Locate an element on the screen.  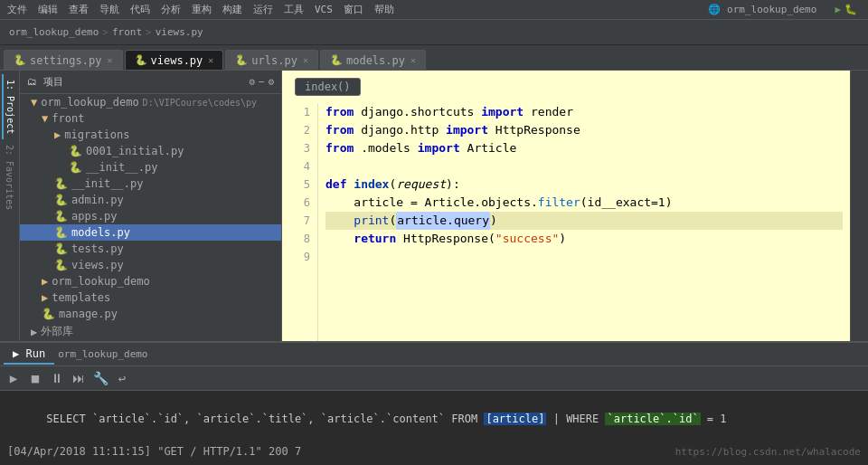
run-config-name: orm_lookup_demo is located at coordinates (103, 355).